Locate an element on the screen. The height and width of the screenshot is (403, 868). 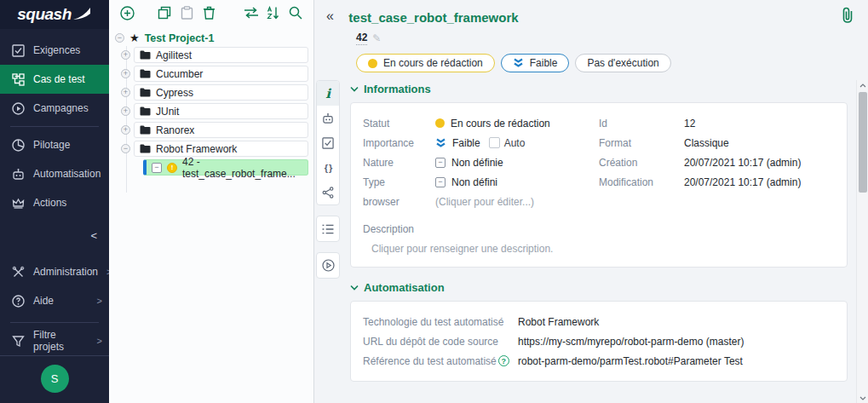
sidebar-item-campagnes: Campagnes is located at coordinates (55, 108).